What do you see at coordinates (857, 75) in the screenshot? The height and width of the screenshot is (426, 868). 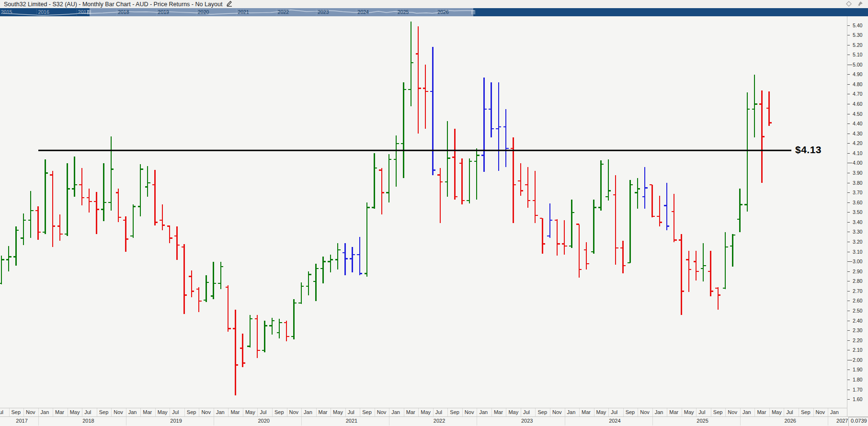 I see `price-tick-label: 4.90` at bounding box center [857, 75].